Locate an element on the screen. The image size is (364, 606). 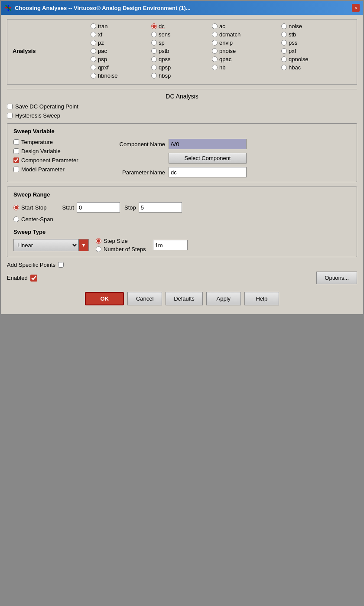
cancel-button: Cancel is located at coordinates (145, 298).